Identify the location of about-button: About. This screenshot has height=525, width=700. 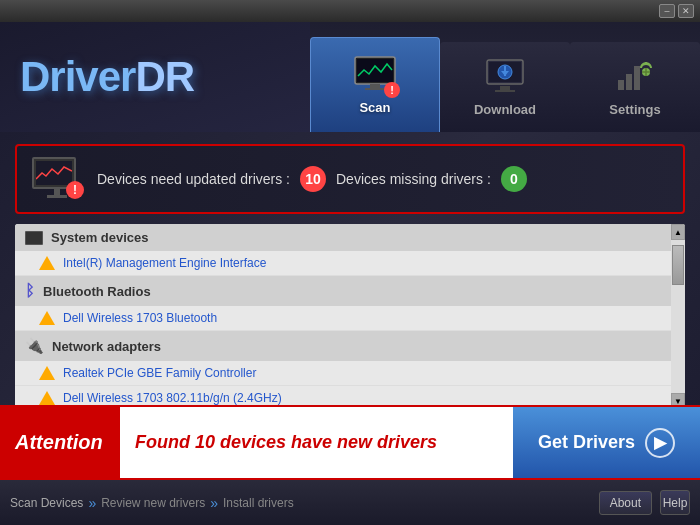
(626, 503).